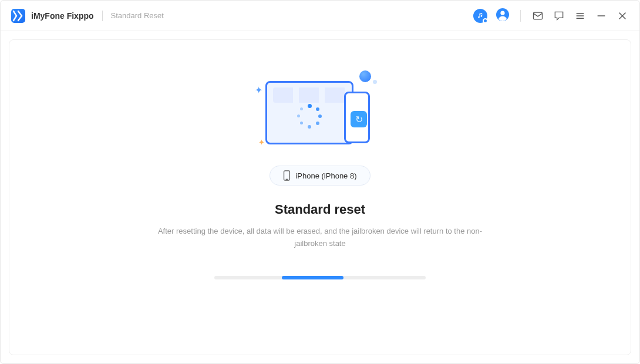 This screenshot has width=640, height=364. Describe the element at coordinates (18, 16) in the screenshot. I see `app-logo-icon` at that location.